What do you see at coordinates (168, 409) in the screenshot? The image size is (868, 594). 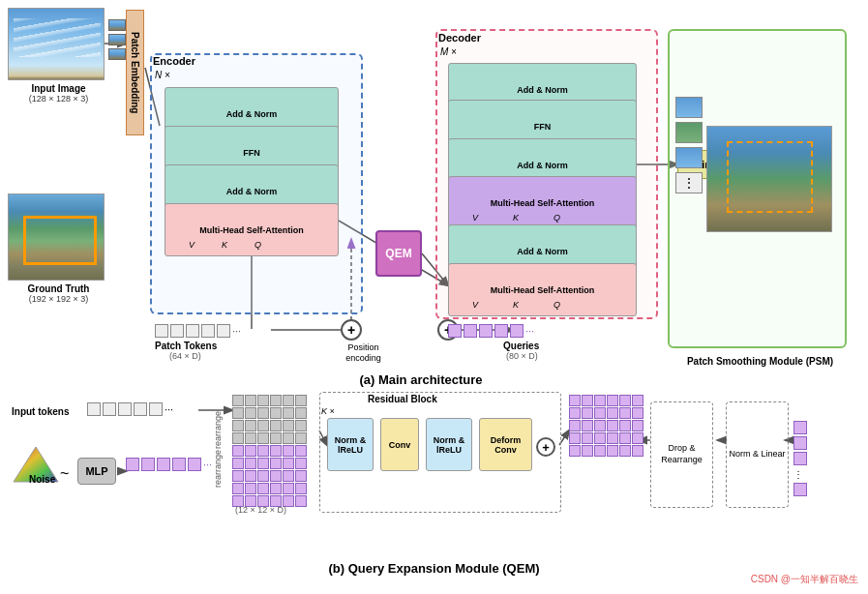 I see `input-token-dots: ···` at bounding box center [168, 409].